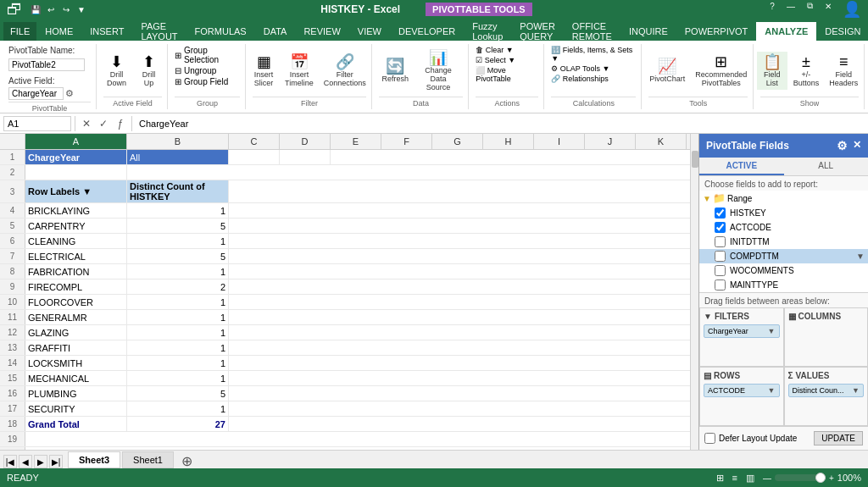 Image resolution: width=868 pixels, height=487 pixels. What do you see at coordinates (148, 71) in the screenshot?
I see `drill-up-button: ⬆ DrillUp` at bounding box center [148, 71].